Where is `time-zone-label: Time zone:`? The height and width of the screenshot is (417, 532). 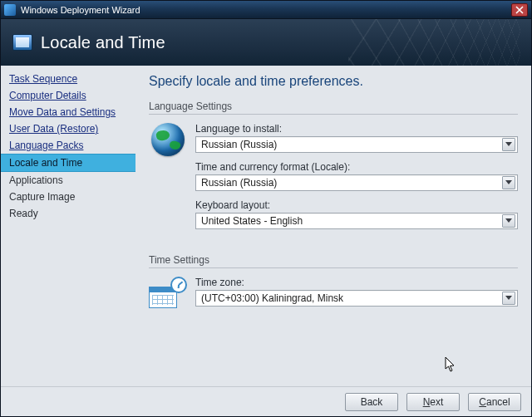
time-zone-label: Time zone: is located at coordinates (357, 282).